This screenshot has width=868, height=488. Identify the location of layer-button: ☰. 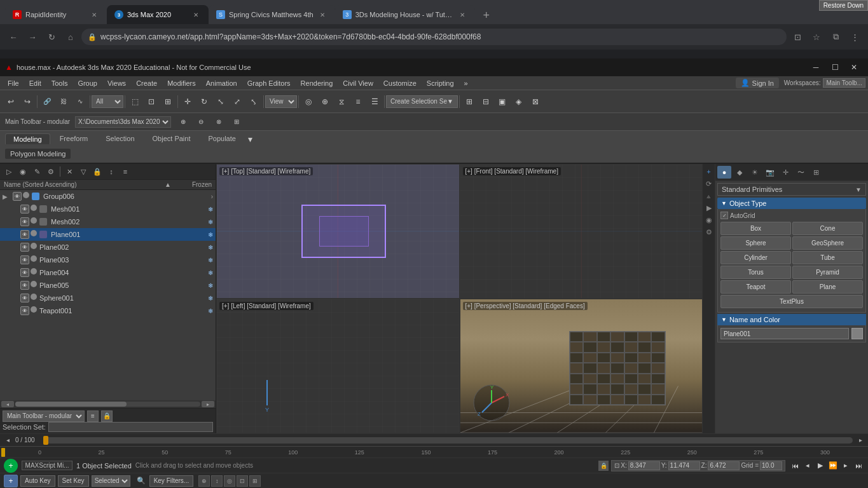
(375, 102).